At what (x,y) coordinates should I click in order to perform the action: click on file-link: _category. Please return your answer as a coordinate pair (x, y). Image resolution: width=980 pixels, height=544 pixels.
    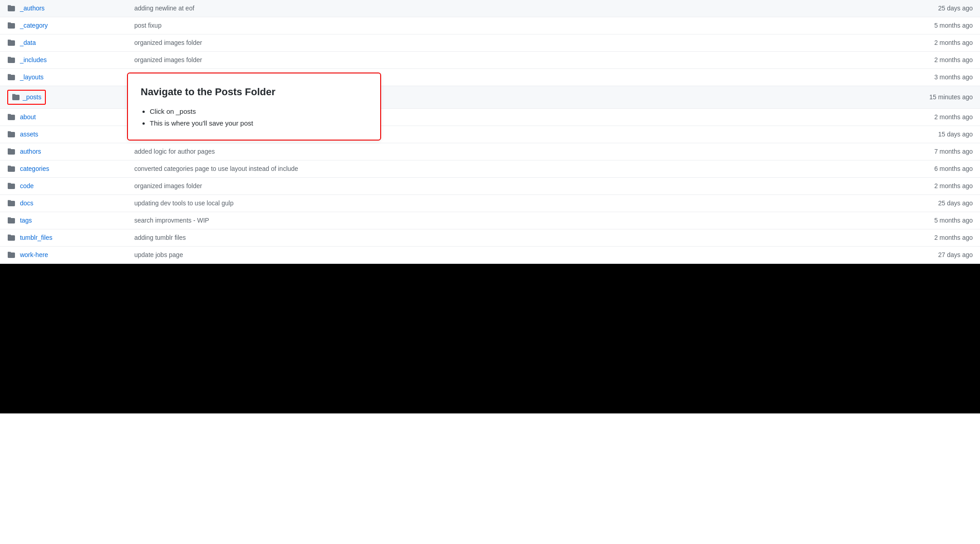
    Looking at the image, I should click on (34, 25).